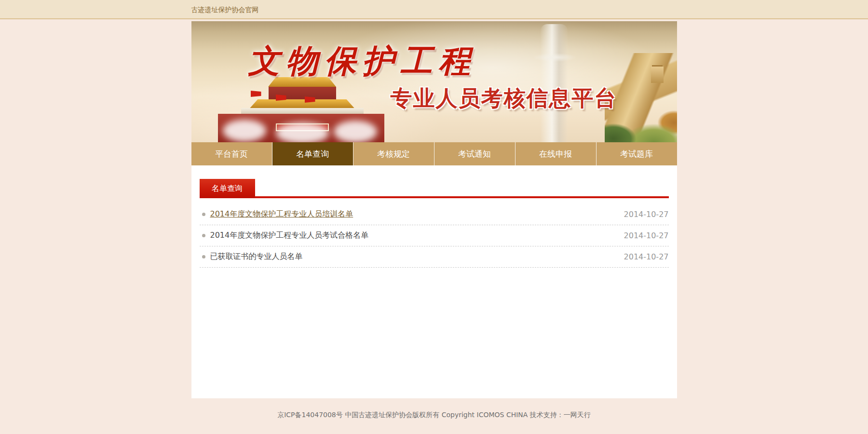 This screenshot has height=434, width=868. Describe the element at coordinates (257, 257) in the screenshot. I see `list-item-link-certified-roster: 已获取证书的专业人员名单` at that location.